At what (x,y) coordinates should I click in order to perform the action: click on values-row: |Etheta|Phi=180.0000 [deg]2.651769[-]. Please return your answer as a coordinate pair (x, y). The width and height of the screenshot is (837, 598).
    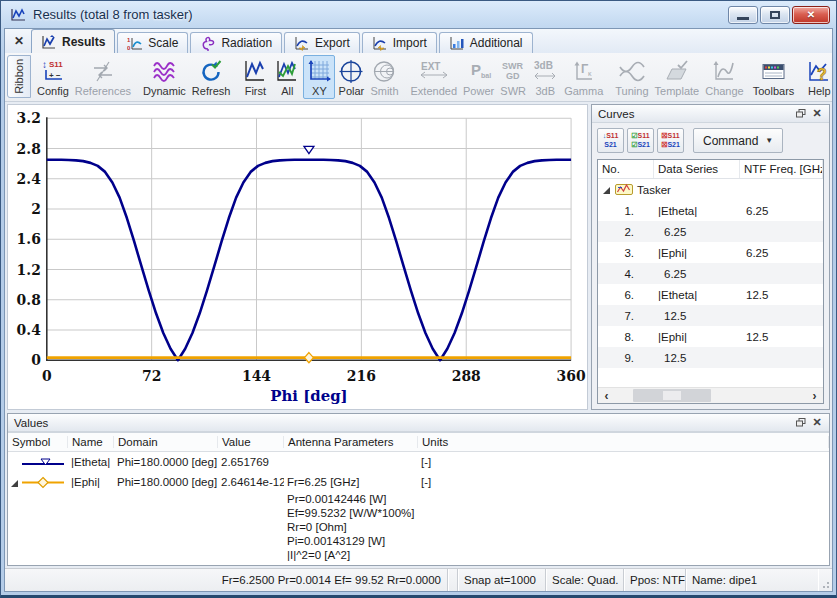
    Looking at the image, I should click on (418, 462).